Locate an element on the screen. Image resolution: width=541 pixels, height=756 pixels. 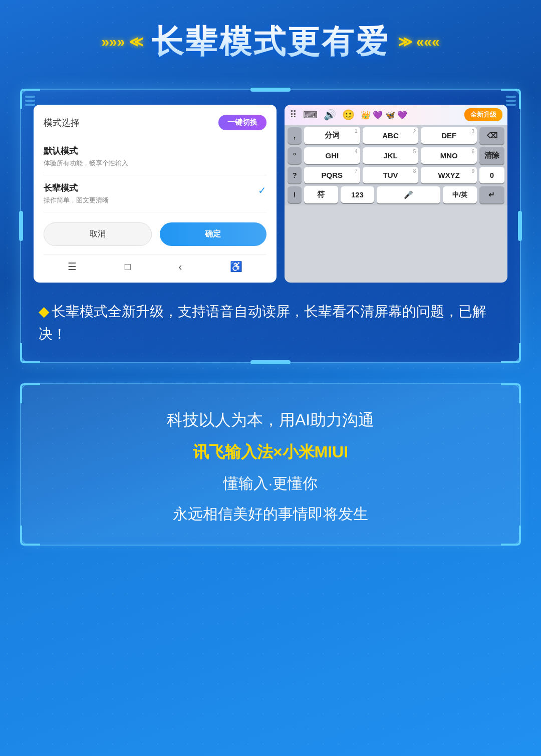
pqrs-label: PQRS is located at coordinates (333, 175).